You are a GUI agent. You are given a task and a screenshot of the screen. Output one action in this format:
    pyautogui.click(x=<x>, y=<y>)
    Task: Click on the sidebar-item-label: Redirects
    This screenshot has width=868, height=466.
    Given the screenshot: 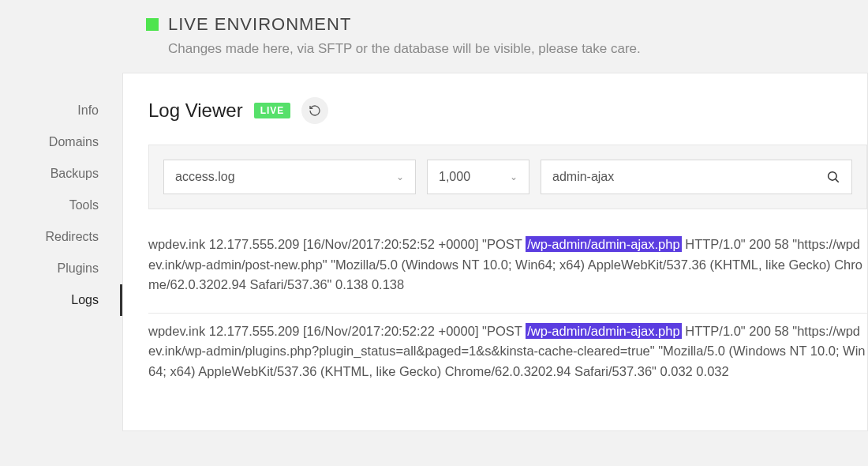 What is the action you would take?
    pyautogui.click(x=72, y=237)
    